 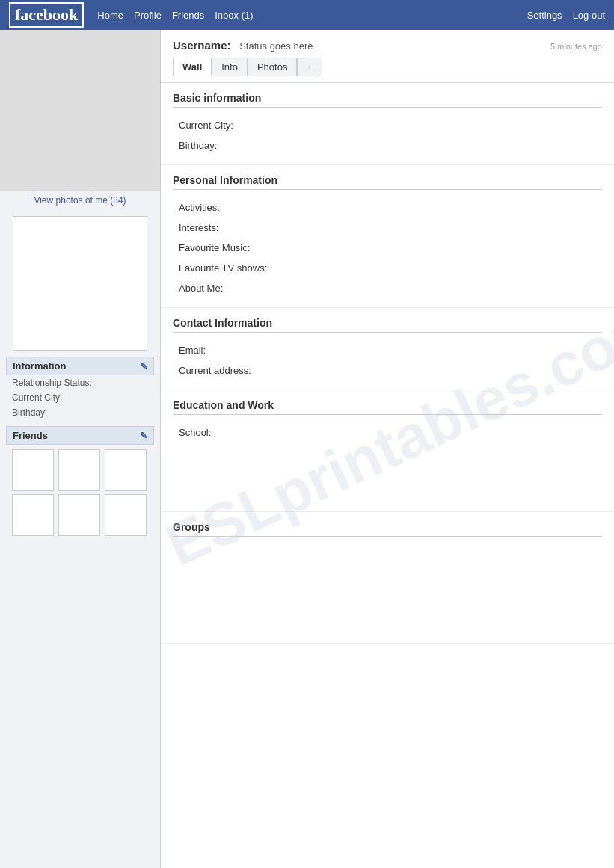 I want to click on brand-logo: facebook, so click(x=46, y=15).